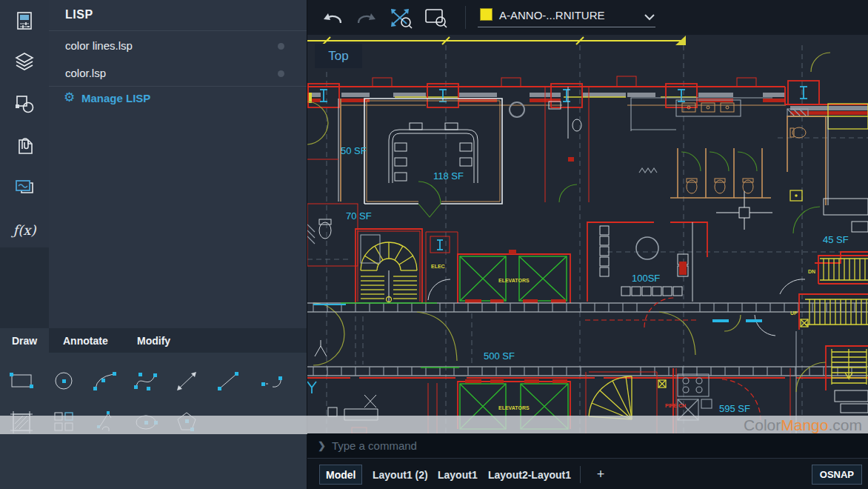 This screenshot has height=489, width=868. Describe the element at coordinates (116, 98) in the screenshot. I see `manage-lisp-label: Manage LISP` at that location.